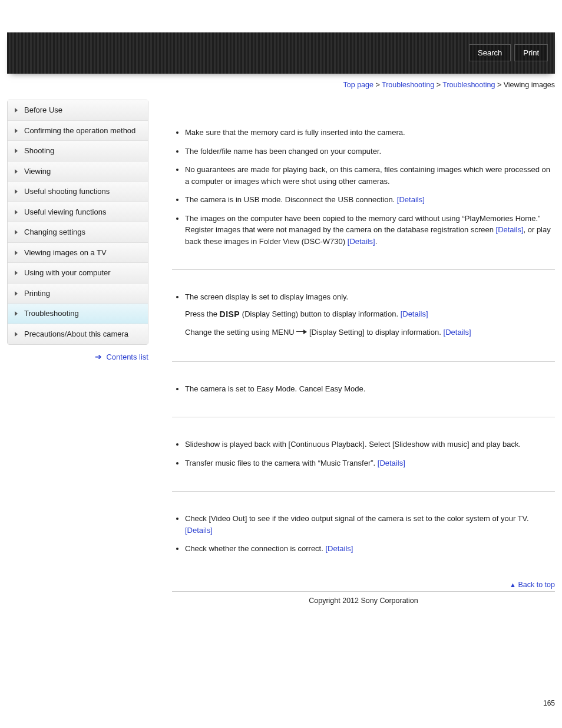 The image size is (562, 728). I want to click on disp-icon: DISP, so click(230, 314).